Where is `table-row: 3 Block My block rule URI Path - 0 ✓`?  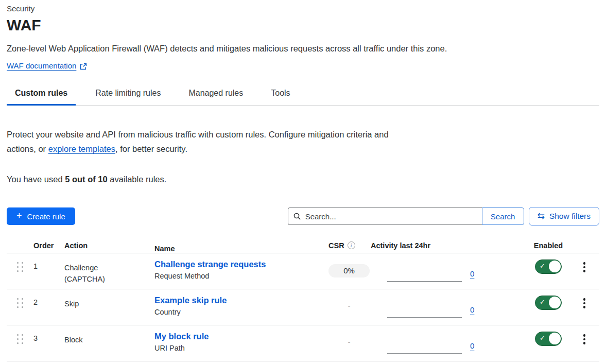
table-row: 3 Block My block rule URI Path - 0 ✓ is located at coordinates (303, 343).